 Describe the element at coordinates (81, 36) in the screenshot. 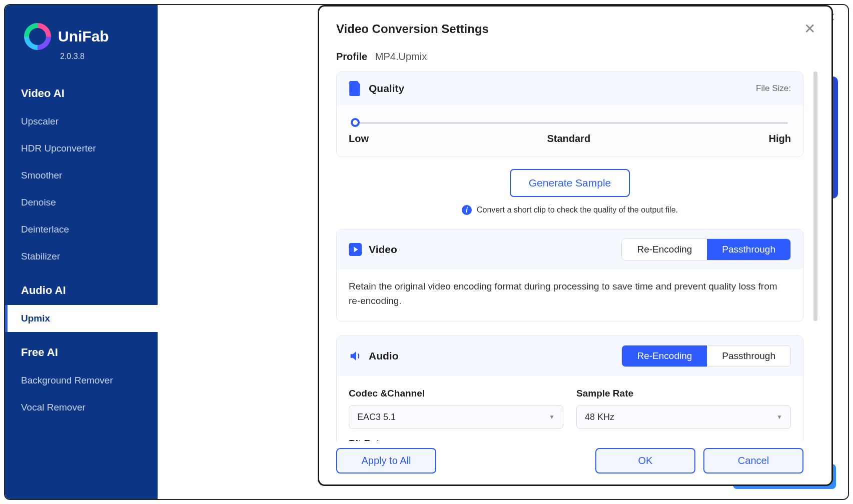

I see `logo-row: UniFab` at that location.